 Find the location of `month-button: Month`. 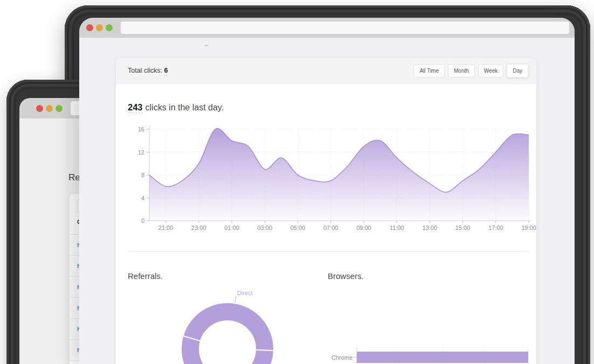

month-button: Month is located at coordinates (461, 71).